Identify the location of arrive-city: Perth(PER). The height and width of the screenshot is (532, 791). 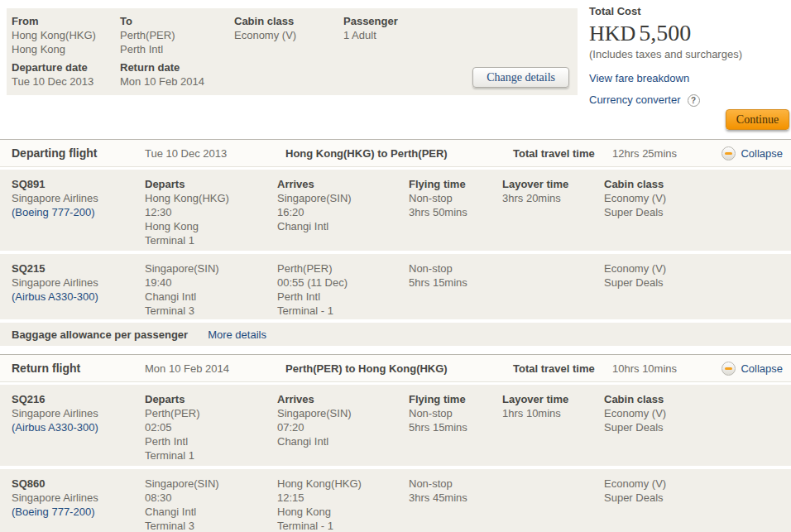
(343, 268).